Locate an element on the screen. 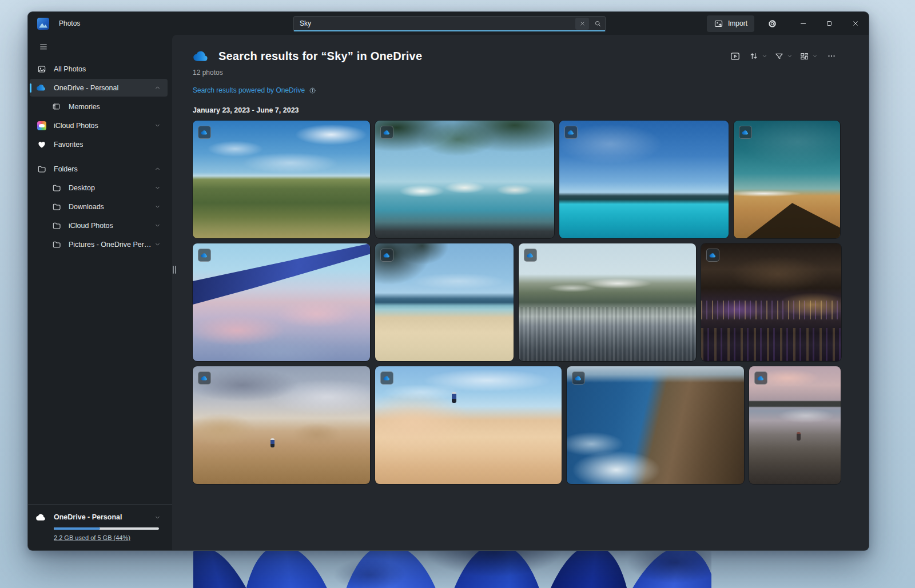 Image resolution: width=915 pixels, height=588 pixels. sidebar-item-label: iCloud Photos is located at coordinates (76, 126).